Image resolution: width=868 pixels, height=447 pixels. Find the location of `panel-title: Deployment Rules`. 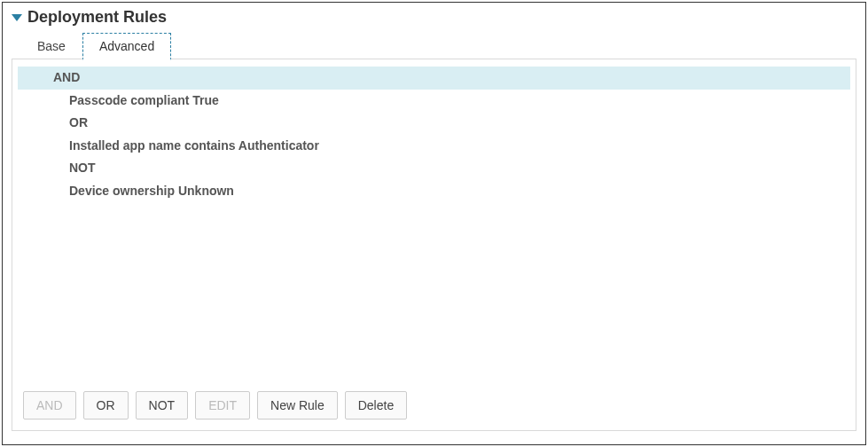

panel-title: Deployment Rules is located at coordinates (98, 18).